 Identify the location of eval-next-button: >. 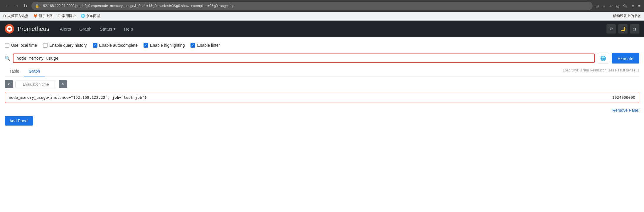
(63, 84).